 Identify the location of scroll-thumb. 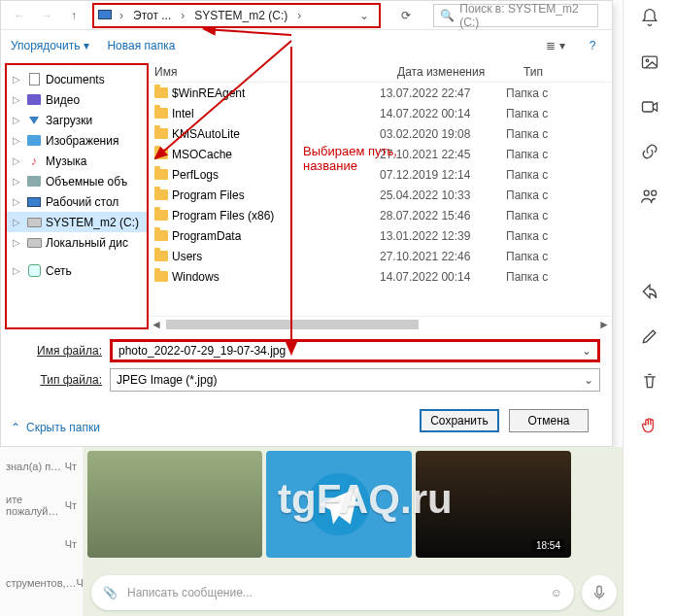
(292, 325).